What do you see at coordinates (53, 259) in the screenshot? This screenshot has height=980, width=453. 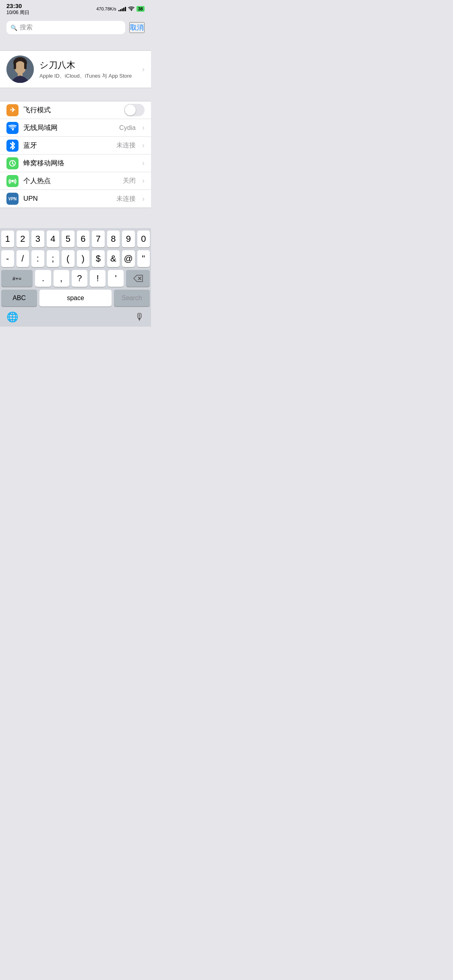 I see `key-semicolon: ;` at bounding box center [53, 259].